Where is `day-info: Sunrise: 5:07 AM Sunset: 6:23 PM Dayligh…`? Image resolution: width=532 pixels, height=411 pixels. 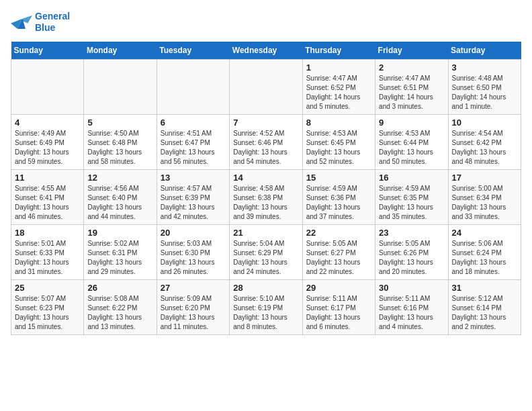 day-info: Sunrise: 5:07 AM Sunset: 6:23 PM Dayligh… is located at coordinates (47, 313).